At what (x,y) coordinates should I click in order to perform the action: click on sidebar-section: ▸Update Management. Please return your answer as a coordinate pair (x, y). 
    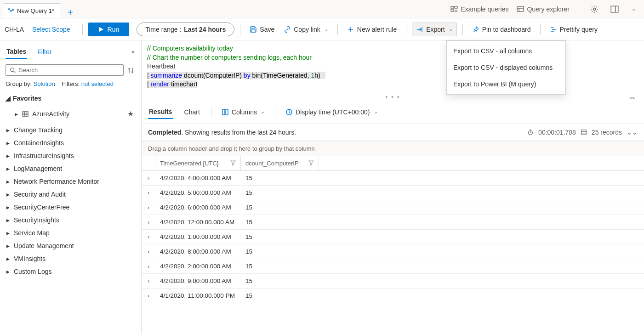
    Looking at the image, I should click on (70, 246).